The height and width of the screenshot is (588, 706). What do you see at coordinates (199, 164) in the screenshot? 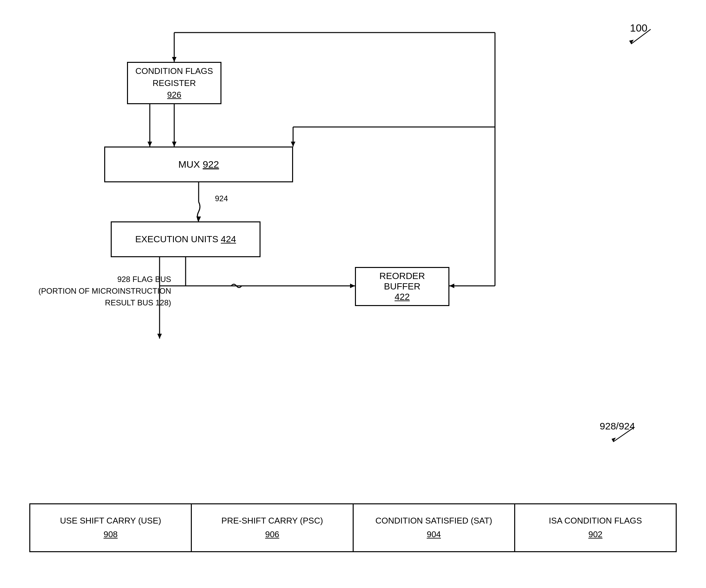
I see `mux-box: MUX 922` at bounding box center [199, 164].